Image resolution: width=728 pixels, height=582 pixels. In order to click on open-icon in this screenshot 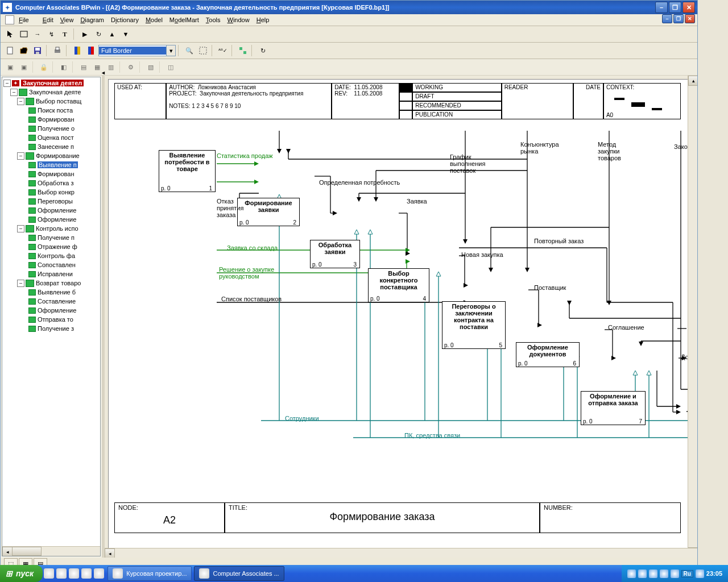, I will do `click(24, 51)`.